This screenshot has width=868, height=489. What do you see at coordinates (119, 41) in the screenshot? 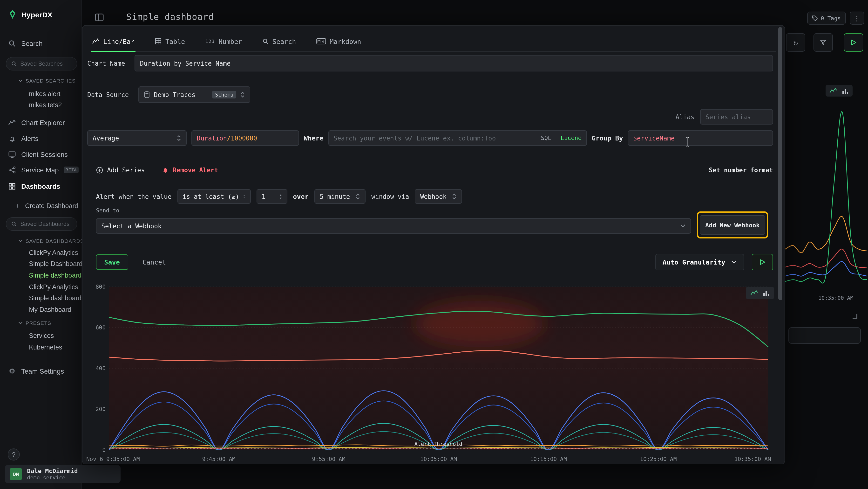
I see `tab-label: Line/Bar` at bounding box center [119, 41].